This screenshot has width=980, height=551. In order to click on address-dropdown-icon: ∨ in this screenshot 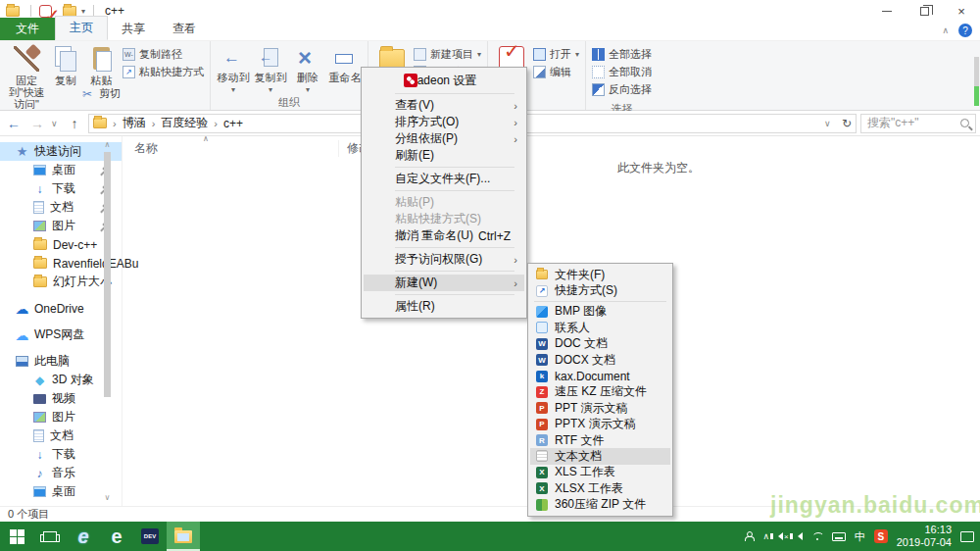, I will do `click(829, 124)`.